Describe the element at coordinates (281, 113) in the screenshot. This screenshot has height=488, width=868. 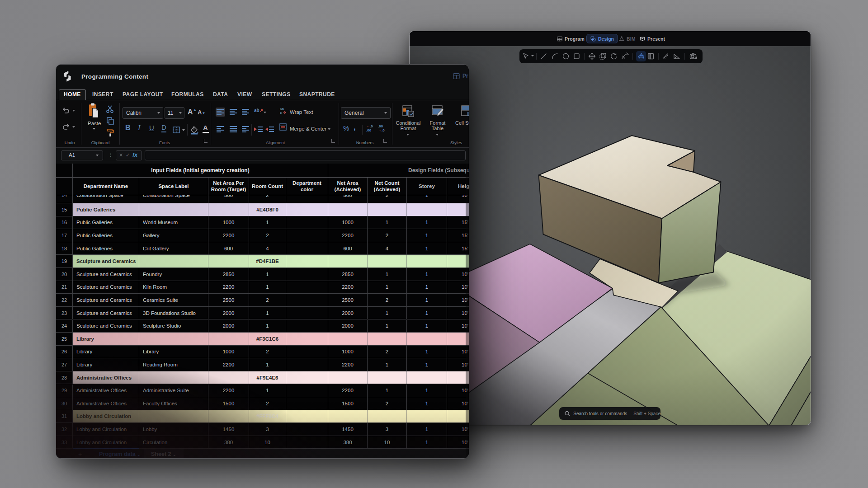
I see `svg-text: c` at that location.